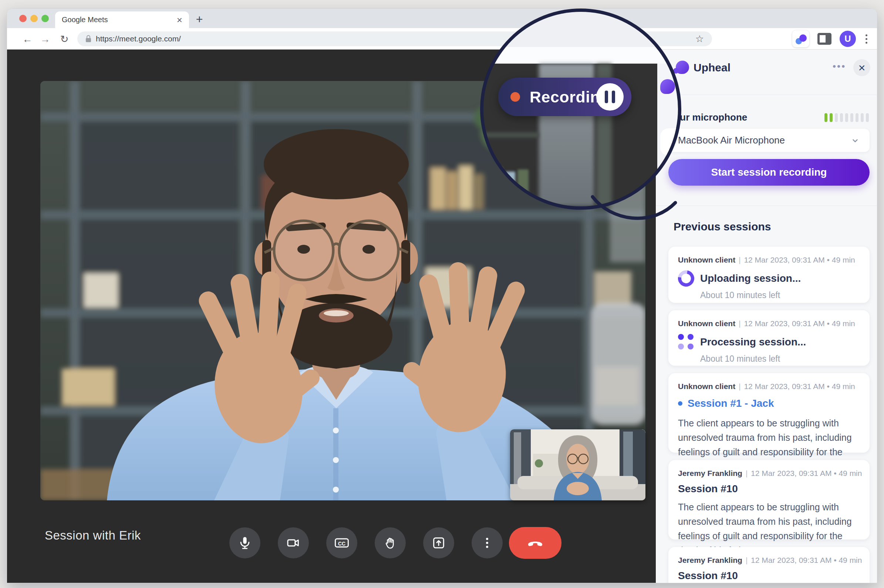  Describe the element at coordinates (34, 18) in the screenshot. I see `window-controls` at that location.